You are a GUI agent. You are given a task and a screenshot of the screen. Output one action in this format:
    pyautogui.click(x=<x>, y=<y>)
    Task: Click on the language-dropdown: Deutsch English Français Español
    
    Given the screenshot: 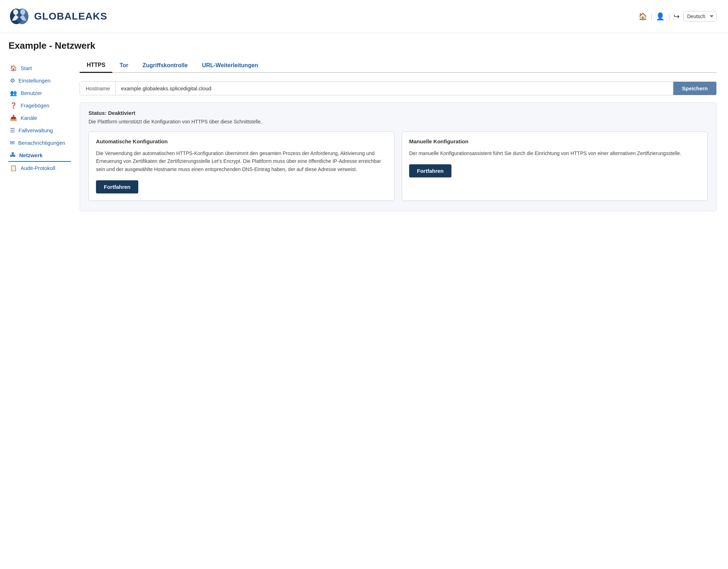 What is the action you would take?
    pyautogui.click(x=700, y=16)
    